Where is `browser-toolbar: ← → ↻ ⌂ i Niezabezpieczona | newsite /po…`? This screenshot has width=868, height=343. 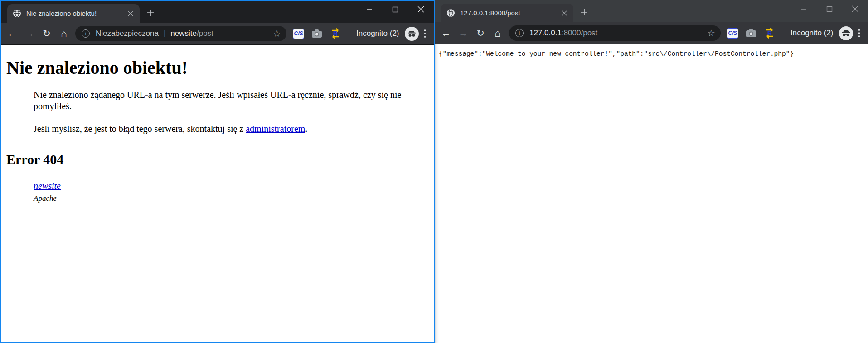
browser-toolbar: ← → ↻ ⌂ i Niezabezpieczona | newsite /po… is located at coordinates (218, 34).